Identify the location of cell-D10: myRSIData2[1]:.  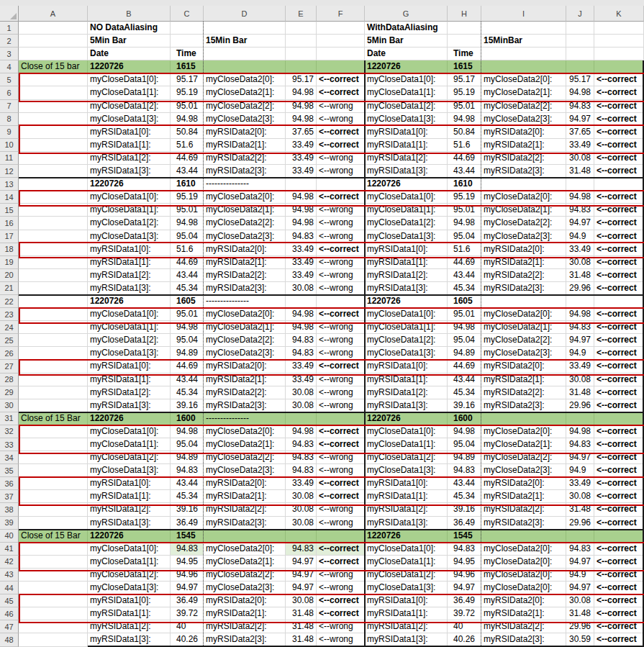
(245, 145).